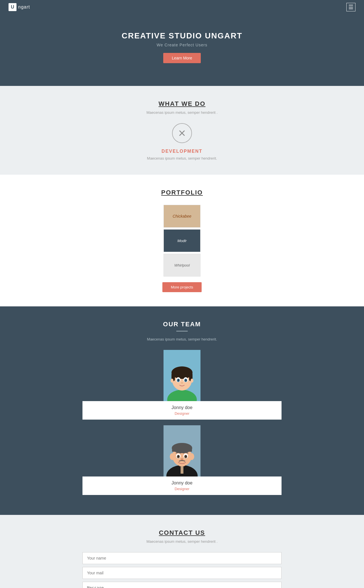  I want to click on team-member-2: Jonny doe Designer, so click(182, 460).